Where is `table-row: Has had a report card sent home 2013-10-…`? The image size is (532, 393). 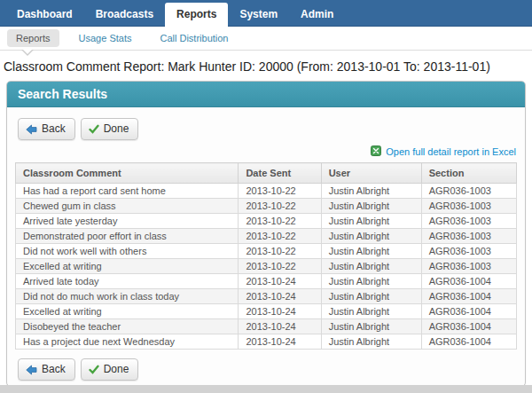 table-row: Has had a report card sent home 2013-10-… is located at coordinates (266, 192).